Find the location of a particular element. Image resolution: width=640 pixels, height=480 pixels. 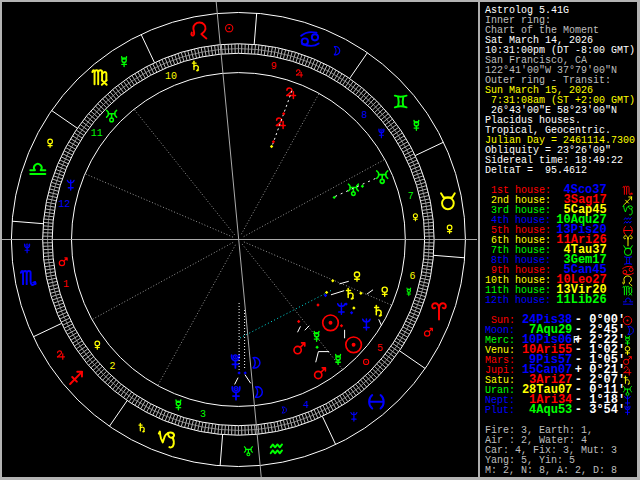

svg-text: 8 is located at coordinates (364, 116).